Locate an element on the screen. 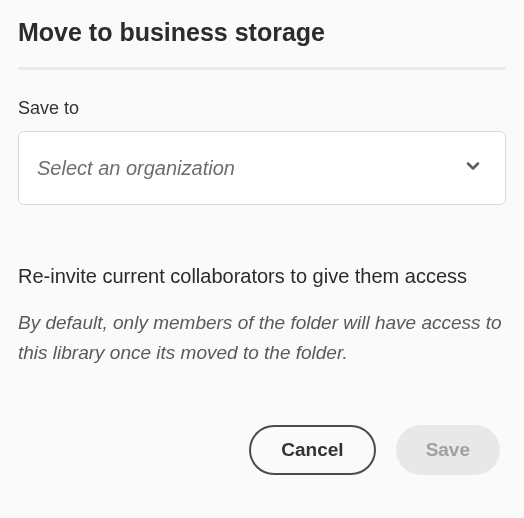 The image size is (524, 518). cancel-button: Cancel is located at coordinates (312, 450).